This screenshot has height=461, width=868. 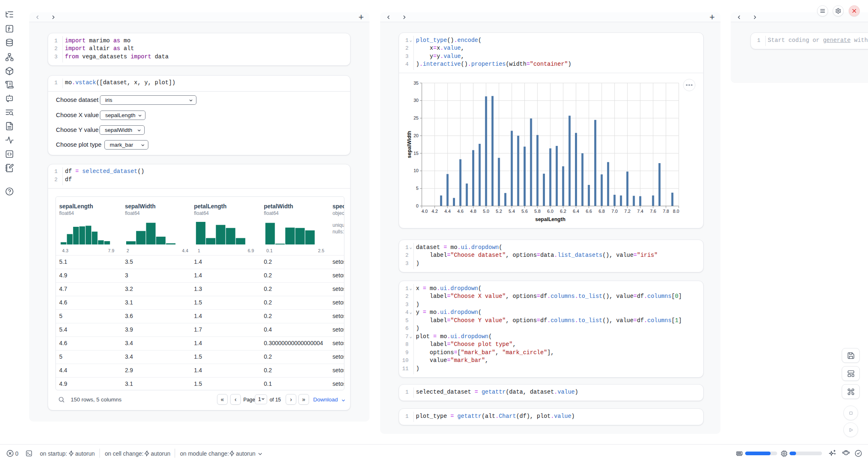 What do you see at coordinates (615, 211) in the screenshot?
I see `svg-text: 7.0` at bounding box center [615, 211].